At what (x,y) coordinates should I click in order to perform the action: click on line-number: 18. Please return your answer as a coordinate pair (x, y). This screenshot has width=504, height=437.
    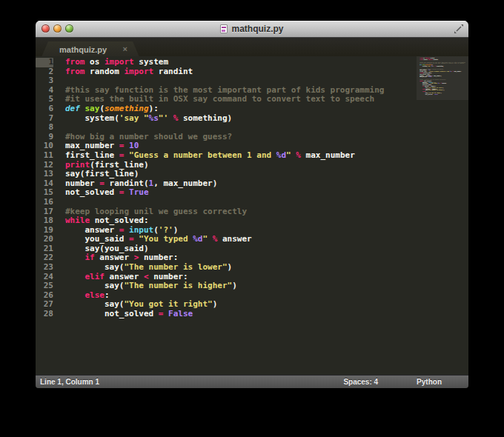
    Looking at the image, I should click on (44, 221).